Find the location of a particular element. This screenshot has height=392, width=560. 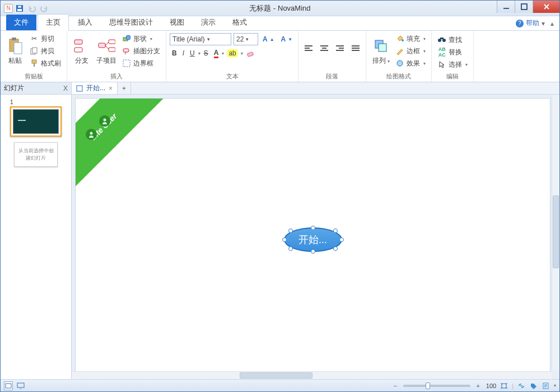

document-tab: 开始... × is located at coordinates (95, 88).